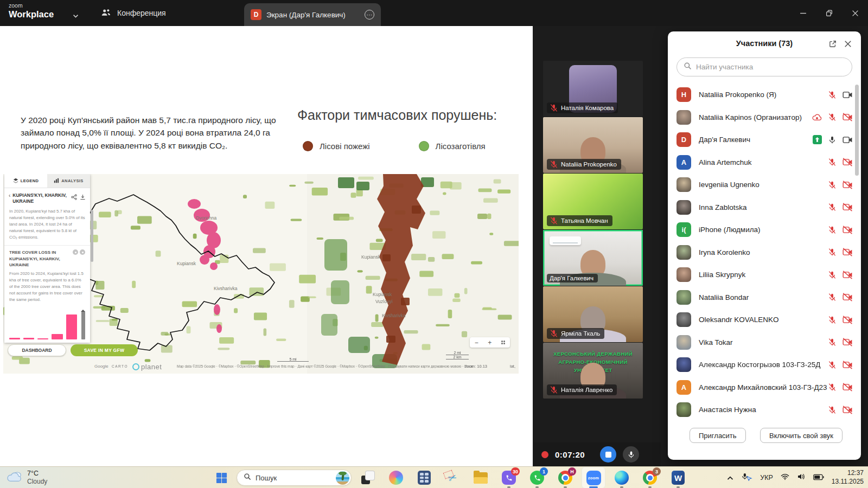  I want to click on search-input, so click(770, 67).